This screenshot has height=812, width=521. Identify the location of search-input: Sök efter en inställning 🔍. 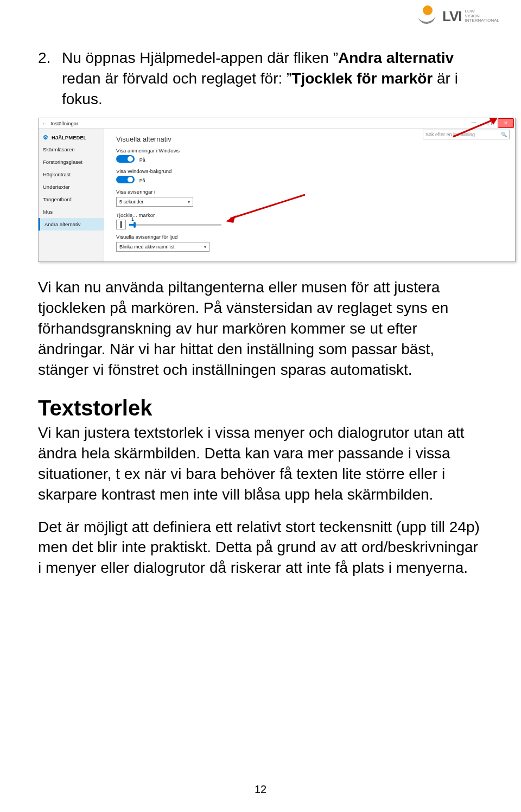
(466, 135).